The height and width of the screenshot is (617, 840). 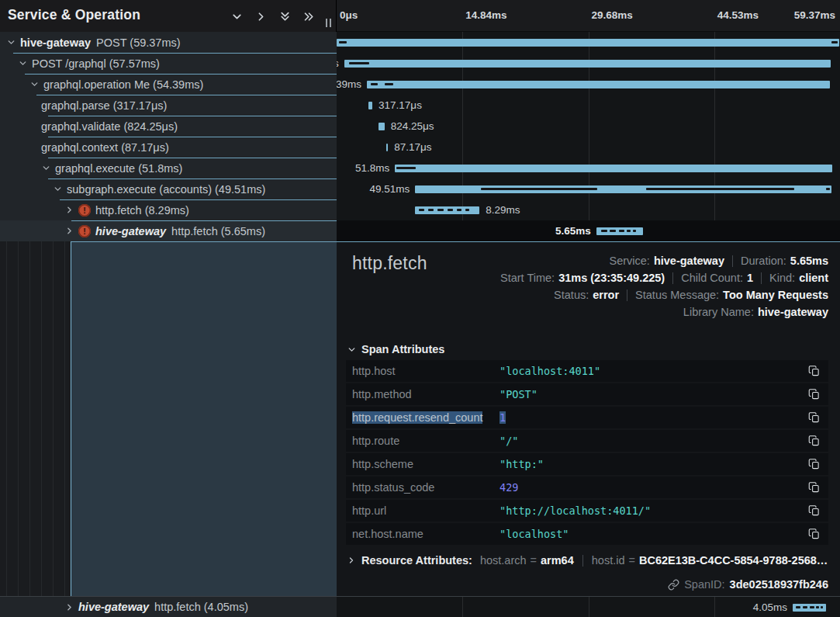 What do you see at coordinates (521, 464) in the screenshot?
I see `attribute-value: "http:"` at bounding box center [521, 464].